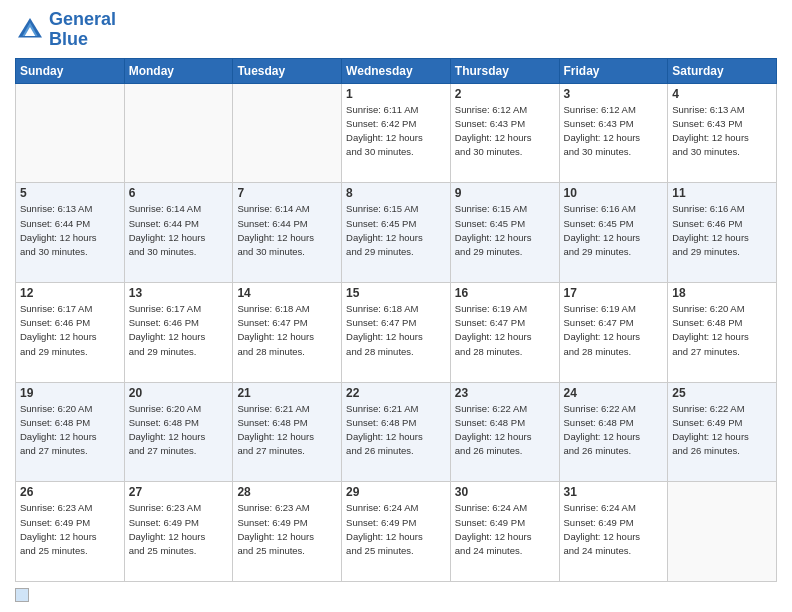  What do you see at coordinates (504, 332) in the screenshot?
I see `calendar-cell: 16Sunrise: 6:19 AMSunset: 6:47 PMDayligh…` at bounding box center [504, 332].